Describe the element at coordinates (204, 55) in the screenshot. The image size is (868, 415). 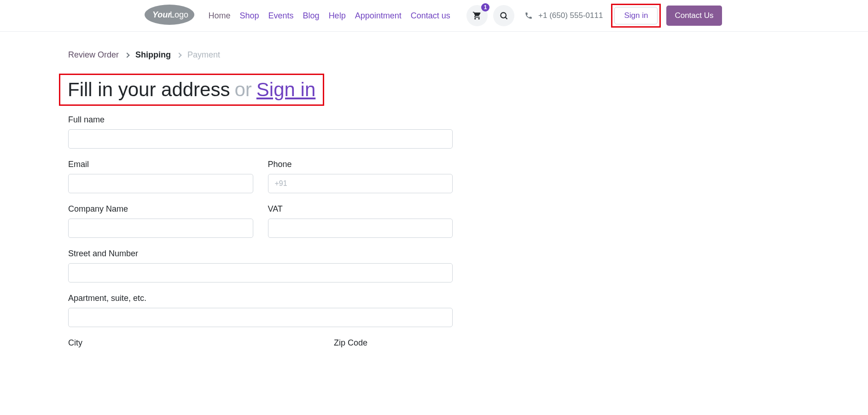
I see `breadcrumb-payment: Payment` at that location.